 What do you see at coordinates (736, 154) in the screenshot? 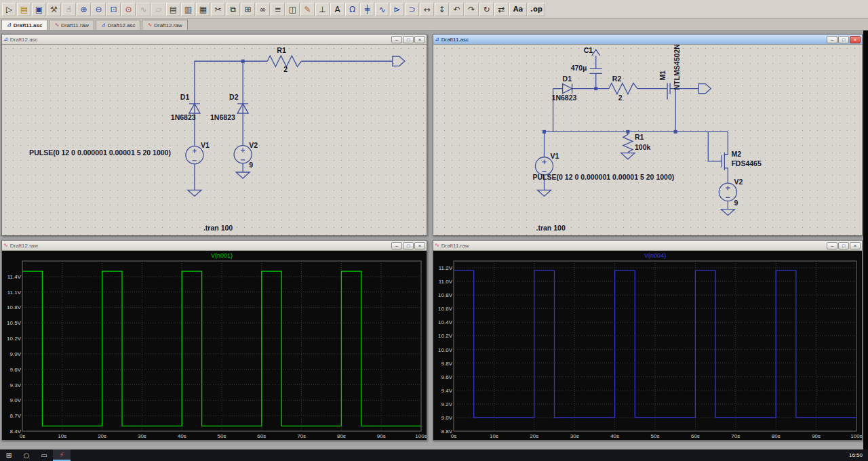
I see `svg-text: M2` at bounding box center [736, 154].